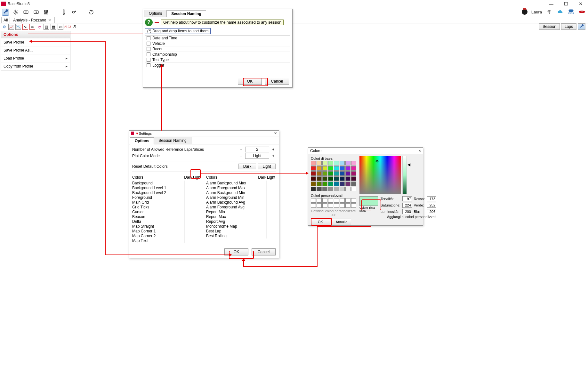 This screenshot has width=588, height=380. I want to click on xy-icon: xy, so click(39, 27).